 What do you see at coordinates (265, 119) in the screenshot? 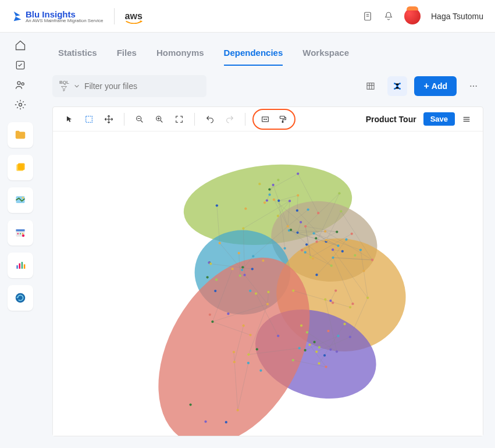
I see `group-tool` at bounding box center [265, 119].